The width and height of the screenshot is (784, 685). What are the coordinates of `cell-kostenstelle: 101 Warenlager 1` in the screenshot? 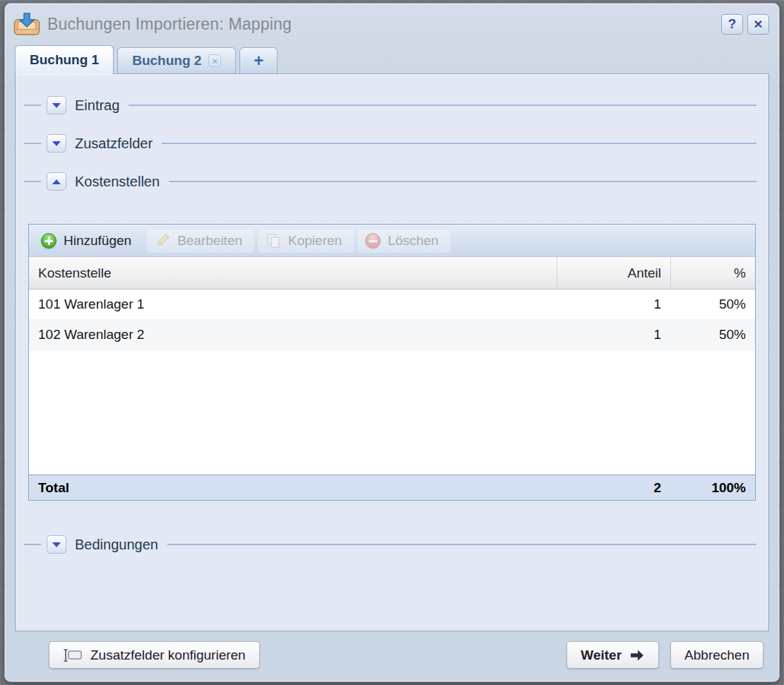 It's located at (292, 304).